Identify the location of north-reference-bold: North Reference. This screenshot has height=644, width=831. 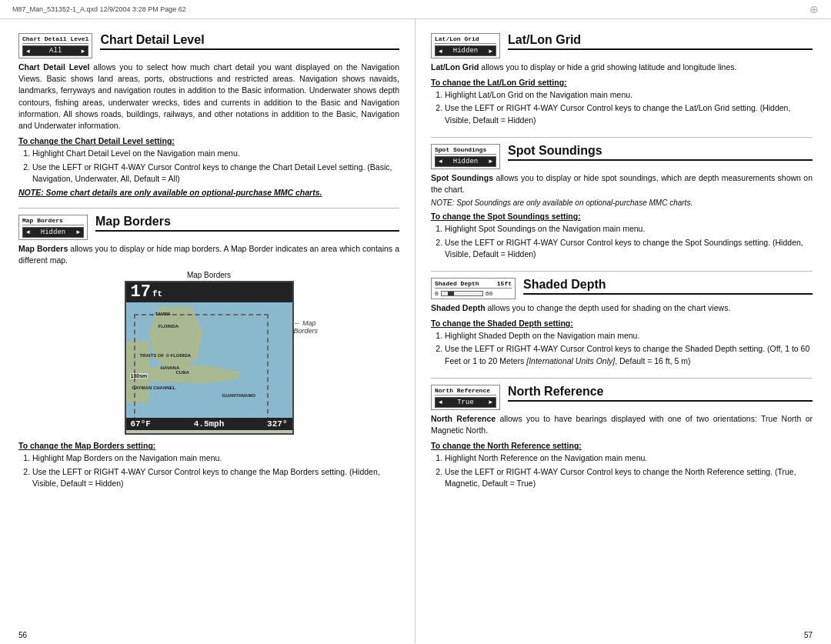
(463, 419).